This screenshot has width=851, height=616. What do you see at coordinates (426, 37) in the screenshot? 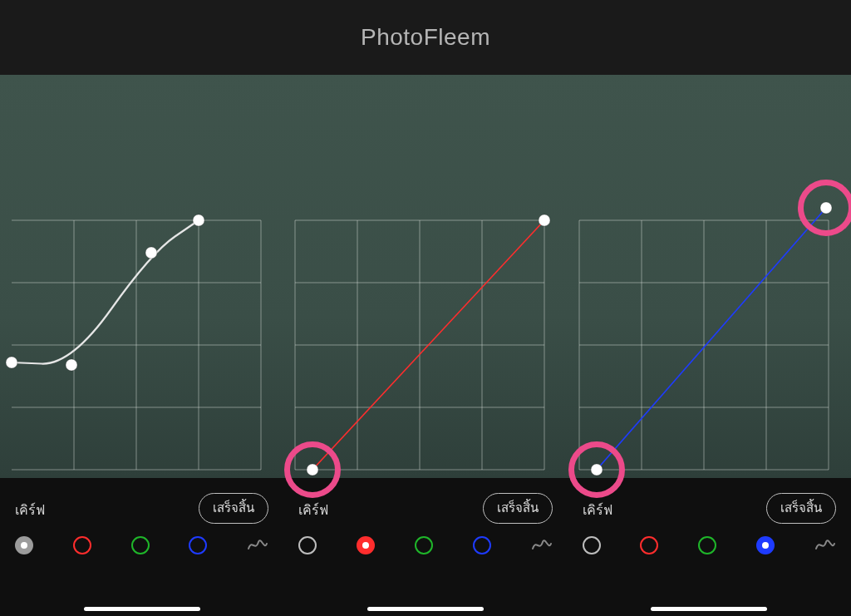
I see `app-title: PhotoFleem` at bounding box center [426, 37].